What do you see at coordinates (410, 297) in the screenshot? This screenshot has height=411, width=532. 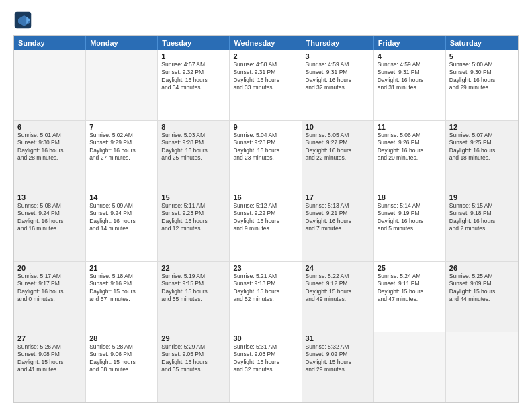 I see `calendar-cell: 25Sunrise: 5:24 AM Sunset: 9:11 PM Dayli…` at bounding box center [410, 297].